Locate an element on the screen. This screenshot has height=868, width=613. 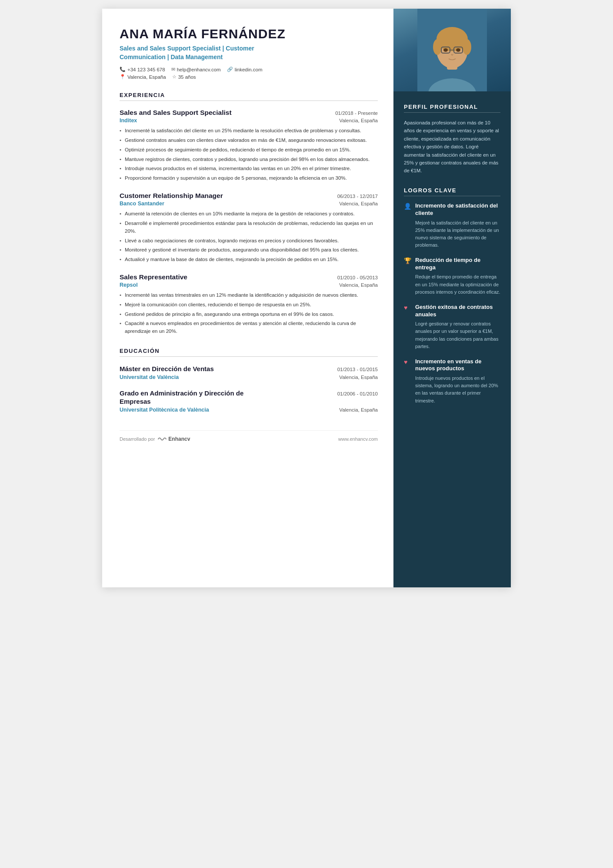
edu-degree-2: Grado en Administración y Dirección de E… is located at coordinates (189, 398).